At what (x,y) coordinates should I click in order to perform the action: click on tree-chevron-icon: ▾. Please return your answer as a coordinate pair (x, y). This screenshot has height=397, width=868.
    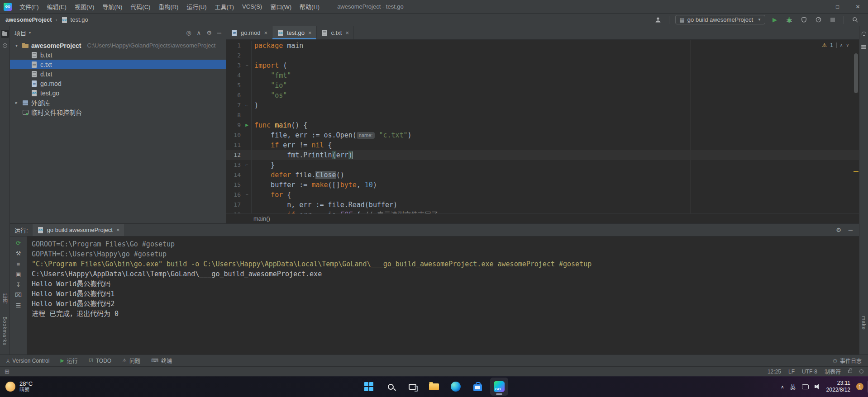
    Looking at the image, I should click on (16, 45).